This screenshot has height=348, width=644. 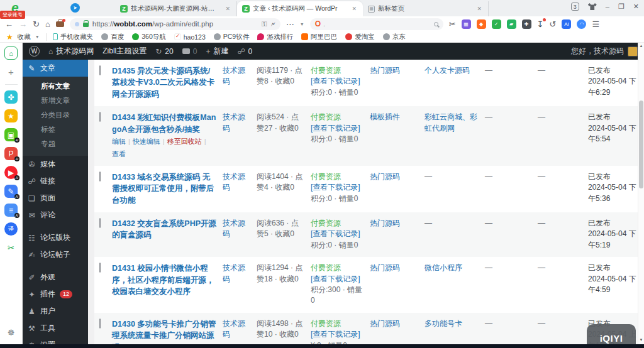 What do you see at coordinates (377, 24) in the screenshot?
I see `quick-search-box: O .` at bounding box center [377, 24].